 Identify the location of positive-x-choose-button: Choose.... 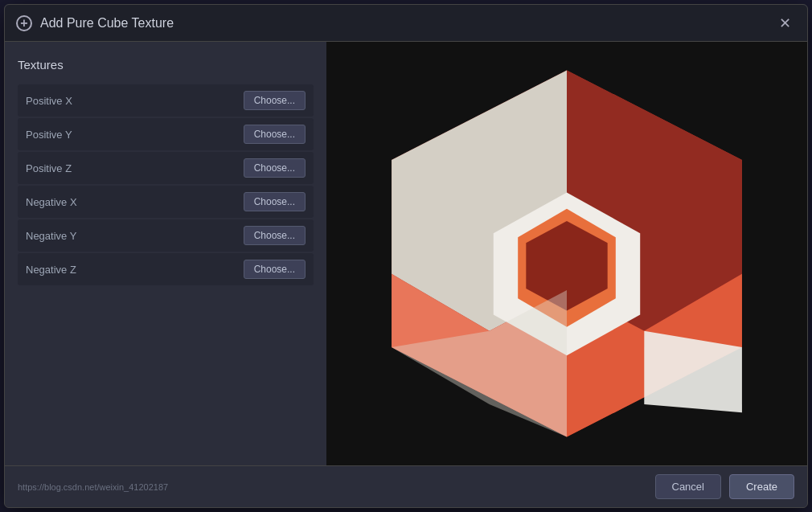
(275, 100).